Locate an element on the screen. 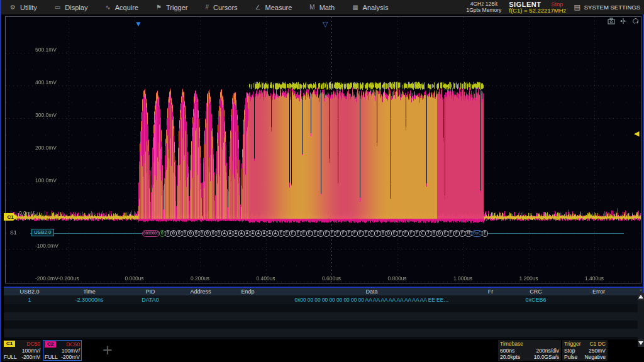 This screenshot has width=644, height=362. voltage-label: 400.1mV is located at coordinates (46, 82).